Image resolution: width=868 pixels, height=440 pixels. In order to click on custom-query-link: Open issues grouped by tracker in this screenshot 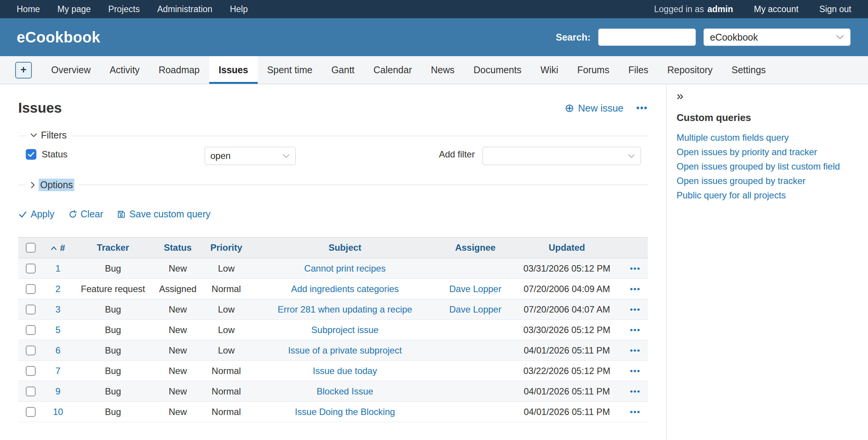, I will do `click(741, 181)`.